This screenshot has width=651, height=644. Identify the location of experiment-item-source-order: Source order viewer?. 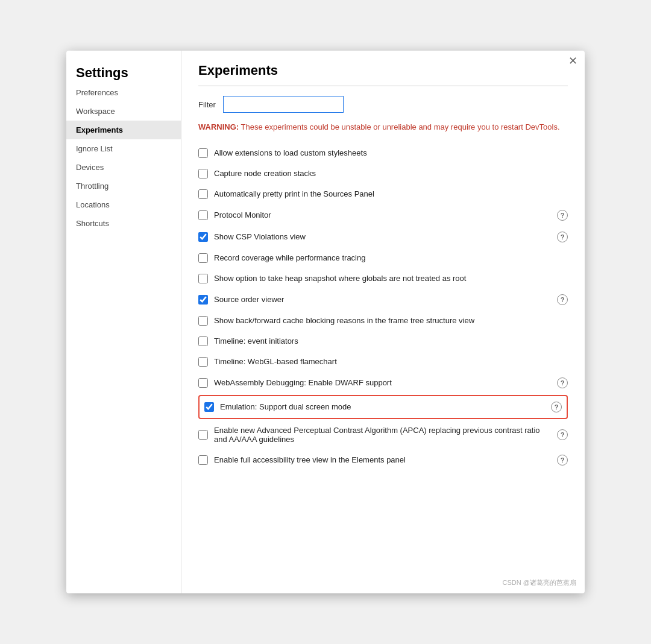
(383, 300).